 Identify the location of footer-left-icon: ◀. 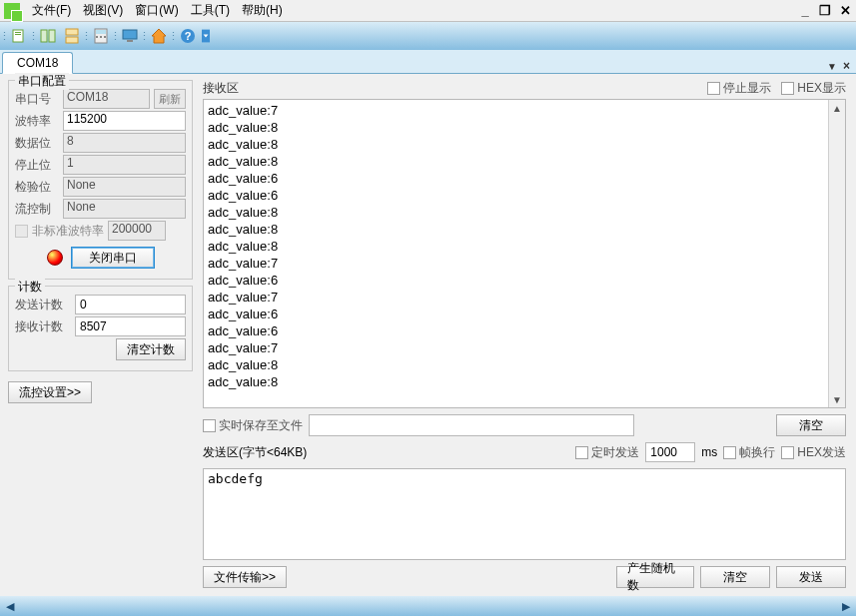
(10, 607).